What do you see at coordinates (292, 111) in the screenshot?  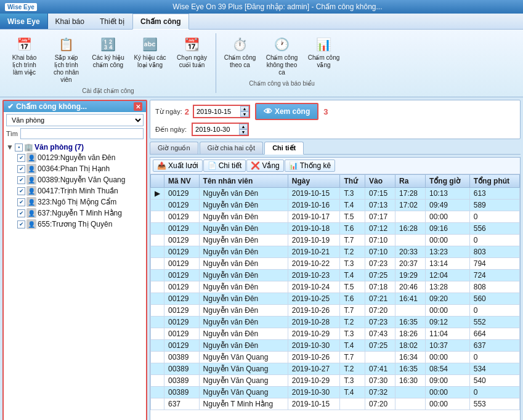 I see `xem-cong-label: Xem công` at bounding box center [292, 111].